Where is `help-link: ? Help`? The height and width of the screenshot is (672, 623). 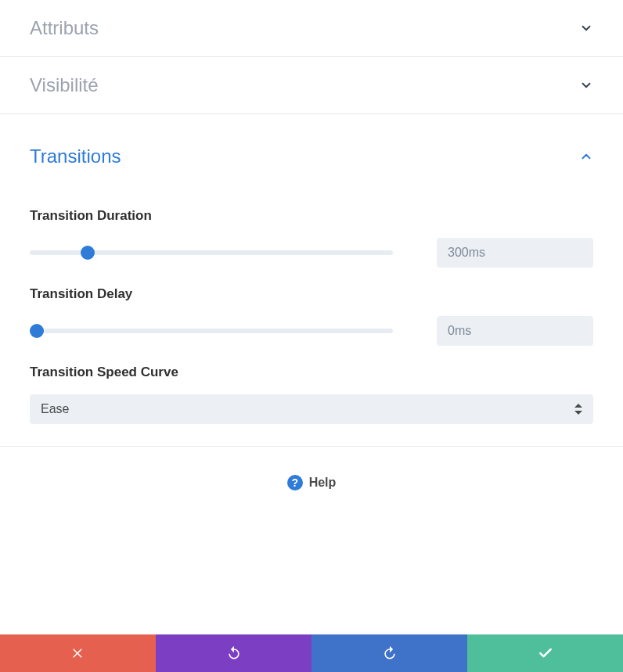 help-link: ? Help is located at coordinates (312, 483).